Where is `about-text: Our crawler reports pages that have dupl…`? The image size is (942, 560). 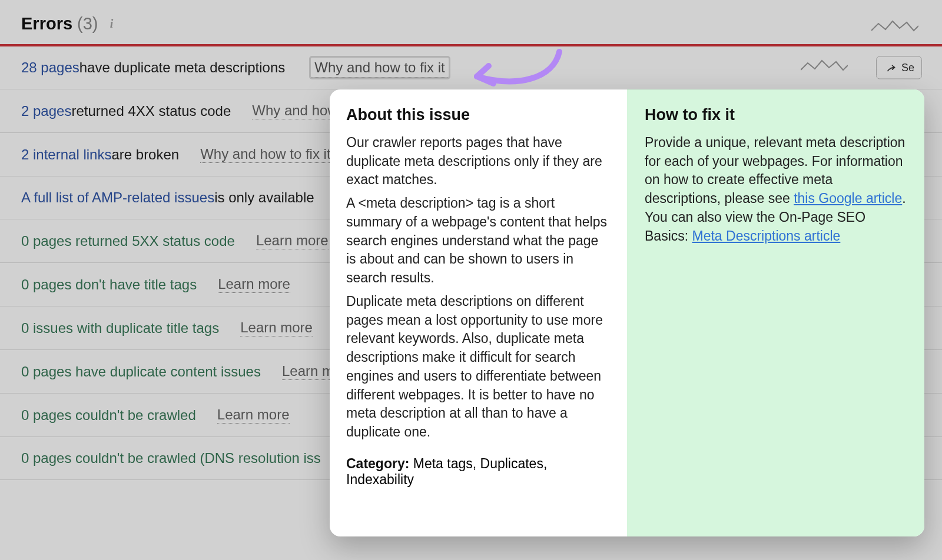
about-text: Our crawler reports pages that have dupl… is located at coordinates (478, 161).